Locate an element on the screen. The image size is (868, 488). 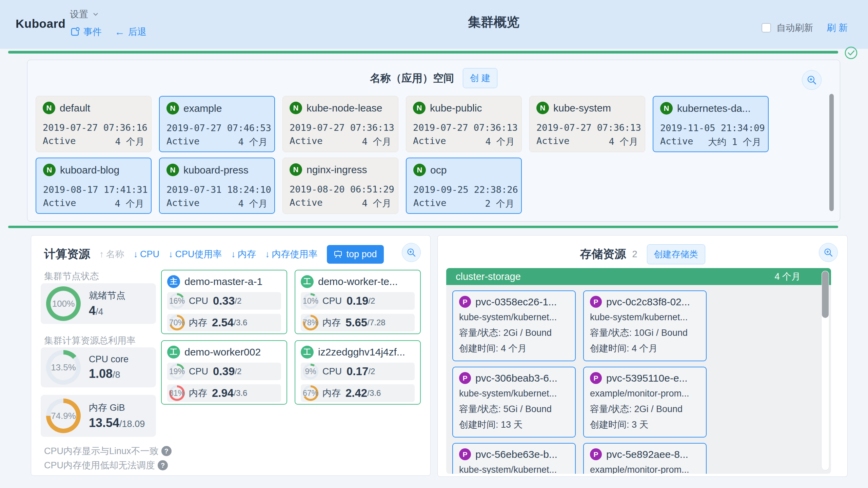
ready-nodes-card: 100% 就绪节点 4/4 is located at coordinates (98, 304).